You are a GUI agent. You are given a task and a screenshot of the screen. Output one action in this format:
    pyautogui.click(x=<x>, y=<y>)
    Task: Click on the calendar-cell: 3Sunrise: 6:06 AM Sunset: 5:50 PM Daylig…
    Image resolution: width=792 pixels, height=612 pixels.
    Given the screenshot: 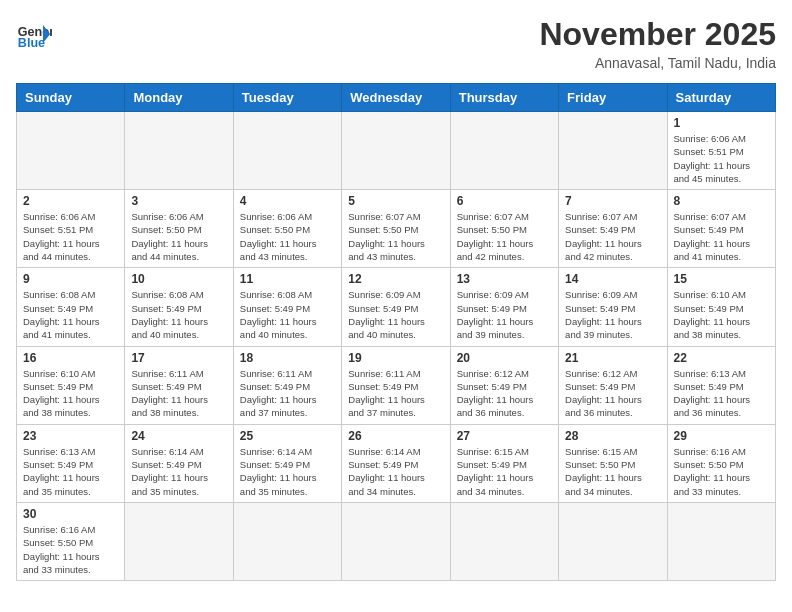 What is the action you would take?
    pyautogui.click(x=179, y=229)
    